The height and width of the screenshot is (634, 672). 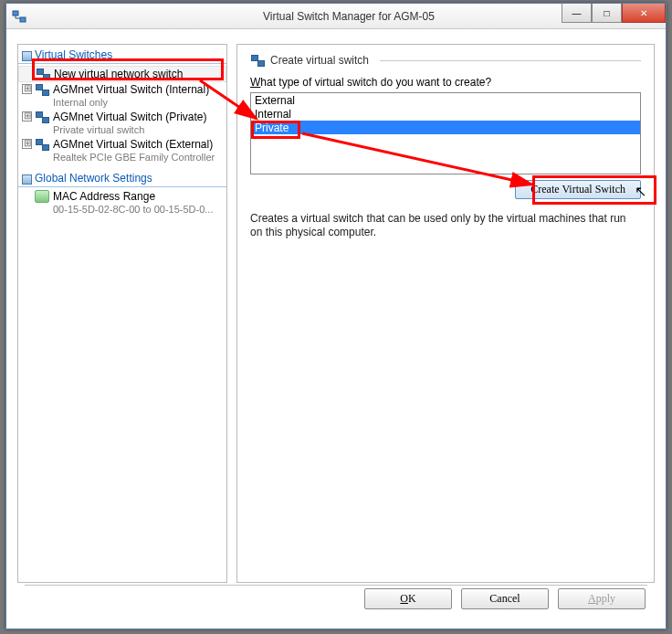 What do you see at coordinates (131, 90) in the screenshot?
I see `tree-item-label: AGMnet Virtual Switch (Internal)` at bounding box center [131, 90].